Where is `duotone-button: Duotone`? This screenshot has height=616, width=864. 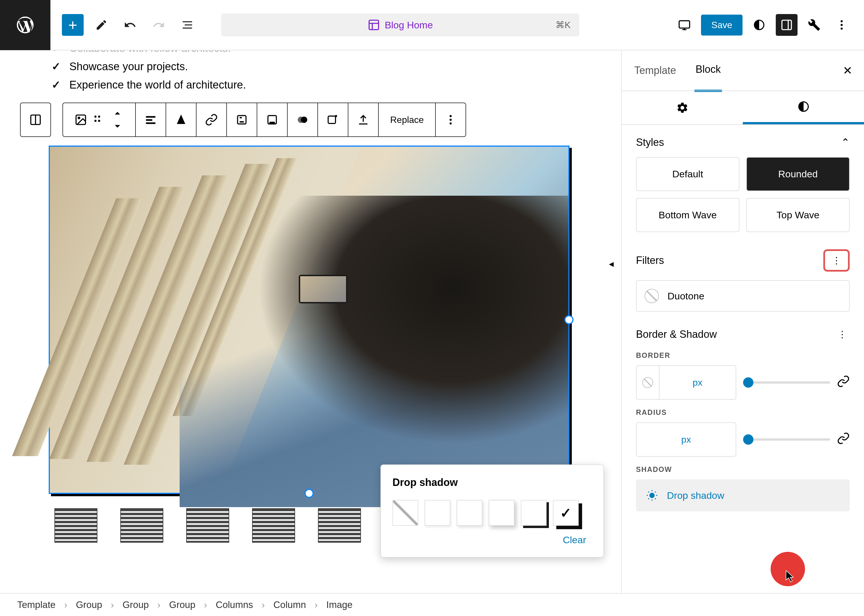
duotone-button: Duotone is located at coordinates (743, 296).